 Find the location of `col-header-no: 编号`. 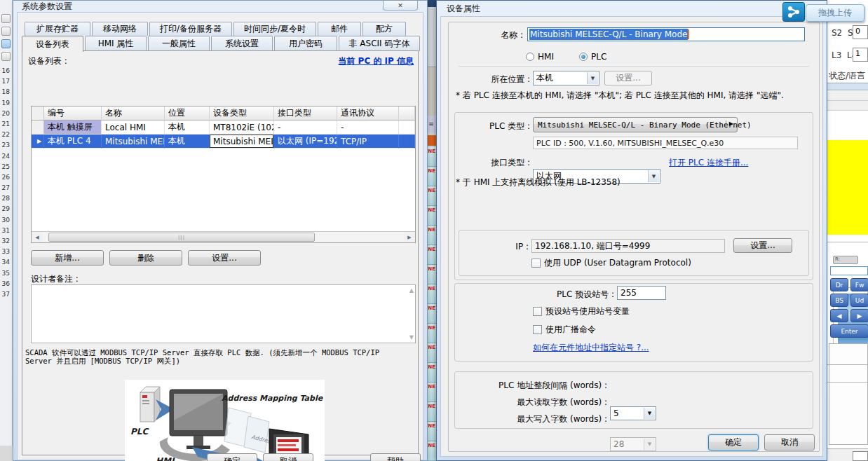

col-header-no: 编号 is located at coordinates (73, 113).